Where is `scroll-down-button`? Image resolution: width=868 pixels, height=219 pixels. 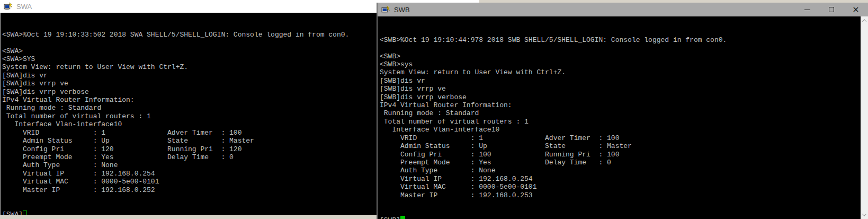
scroll-down-button is located at coordinates (864, 215).